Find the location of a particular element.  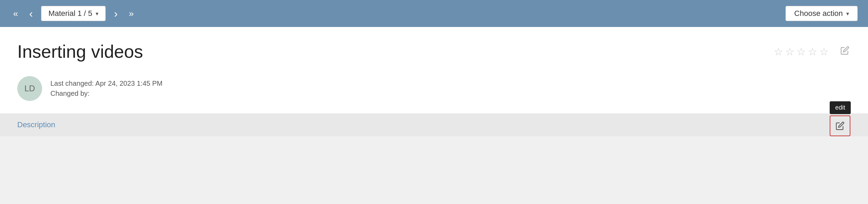

edit-button-top is located at coordinates (845, 52).